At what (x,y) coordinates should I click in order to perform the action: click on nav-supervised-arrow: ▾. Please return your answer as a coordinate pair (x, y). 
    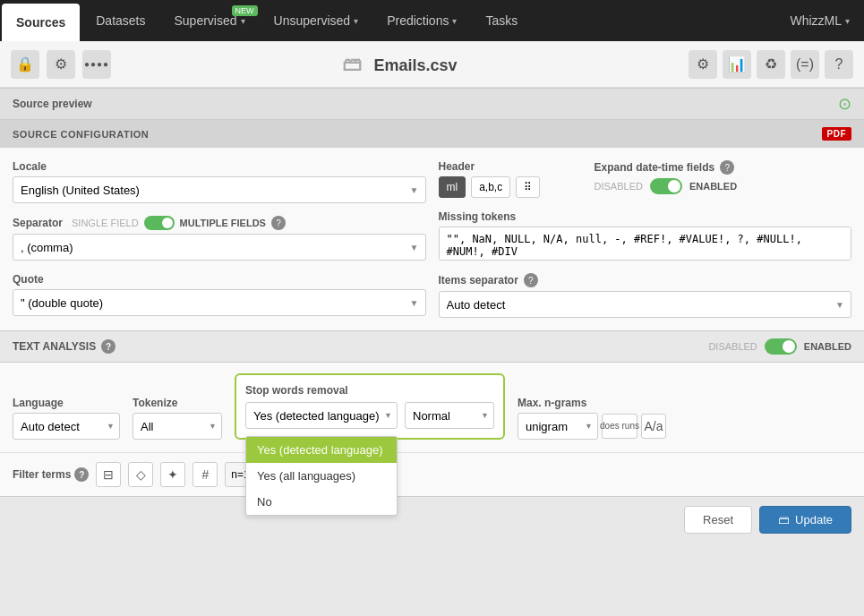
    Looking at the image, I should click on (244, 21).